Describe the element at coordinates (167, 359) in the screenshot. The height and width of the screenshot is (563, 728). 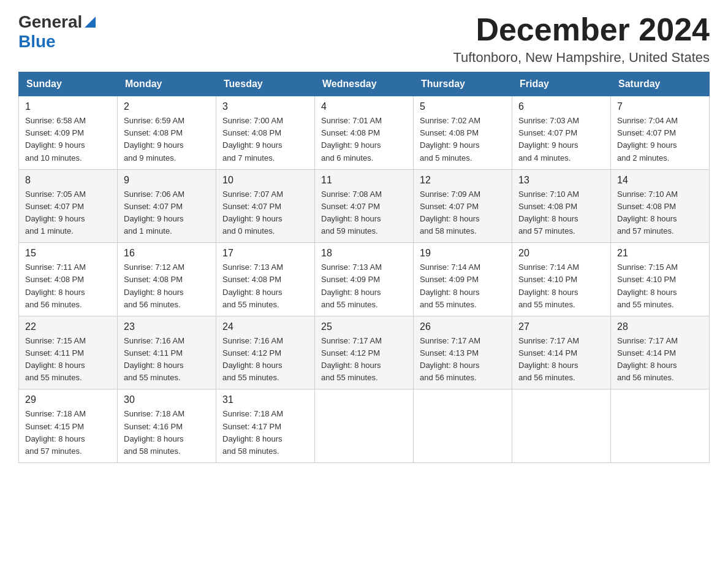
I see `day-info: Sunrise: 7:16 AMSunset: 4:11 PMDaylight:…` at that location.